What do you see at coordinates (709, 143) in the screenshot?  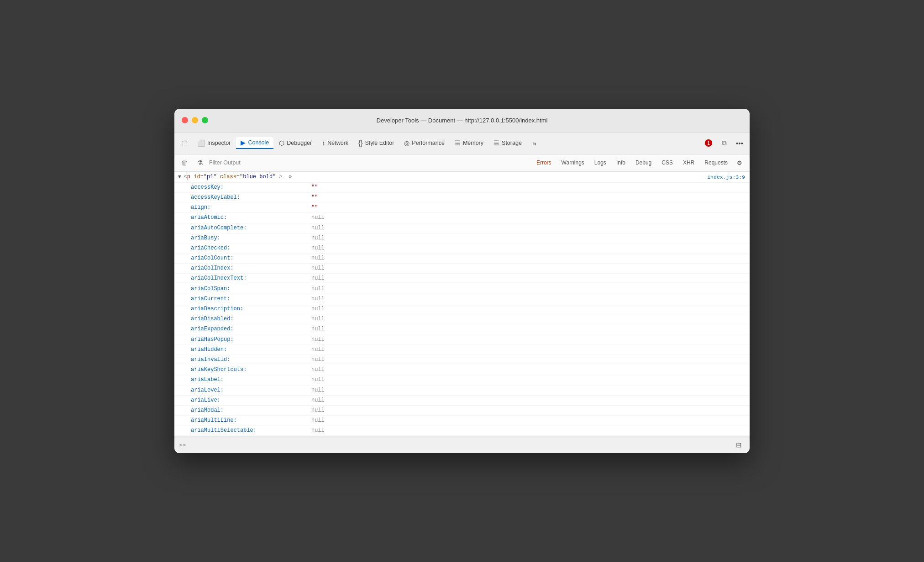 I see `error-dot-icon: 1` at bounding box center [709, 143].